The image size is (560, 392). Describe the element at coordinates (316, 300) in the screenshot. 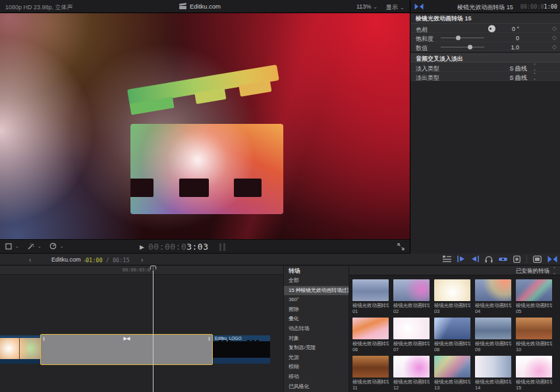

I see `sidebar-category-item: 360°` at that location.